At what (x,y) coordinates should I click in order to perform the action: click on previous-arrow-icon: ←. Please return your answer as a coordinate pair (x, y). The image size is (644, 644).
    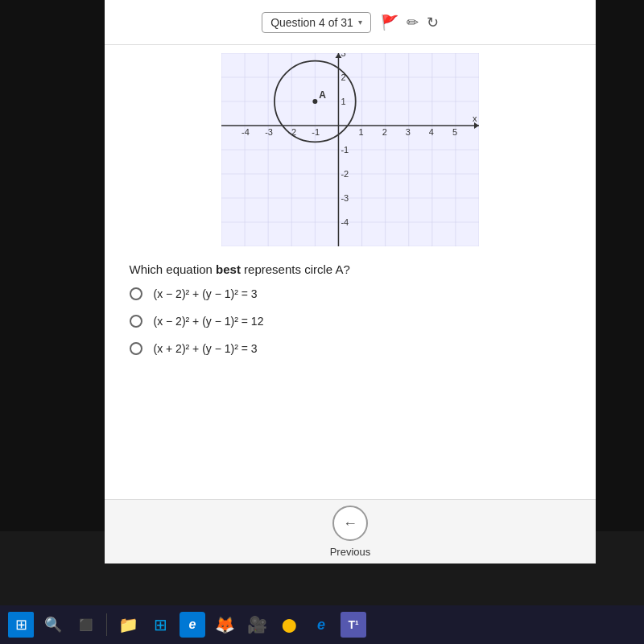
    Looking at the image, I should click on (350, 523).